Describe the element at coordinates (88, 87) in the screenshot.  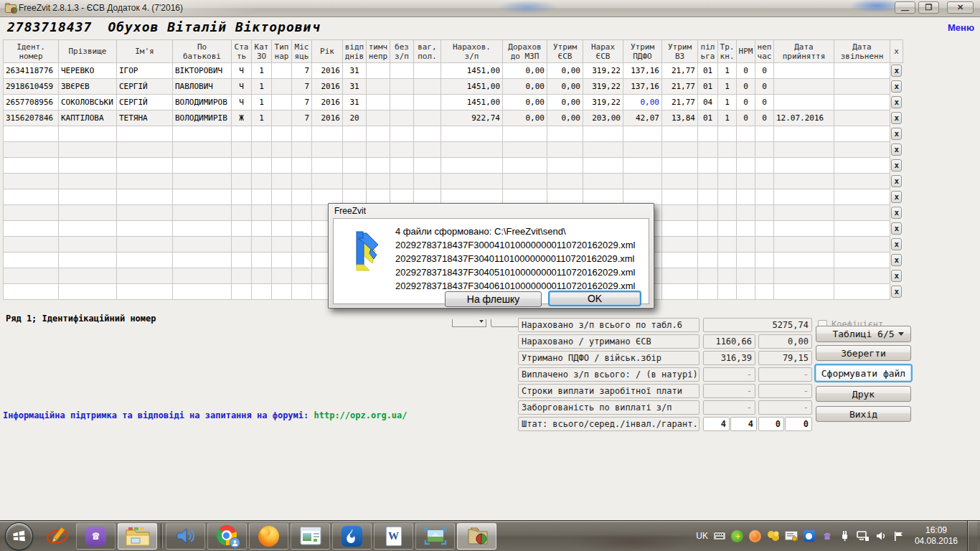
I see `grid-cell: ЗВЄРЄВ` at that location.